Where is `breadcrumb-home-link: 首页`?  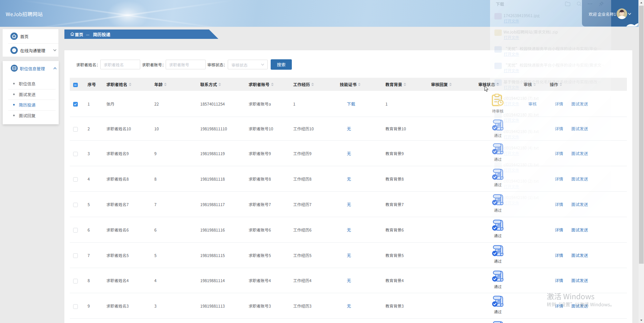
breadcrumb-home-link: 首页 is located at coordinates (79, 34).